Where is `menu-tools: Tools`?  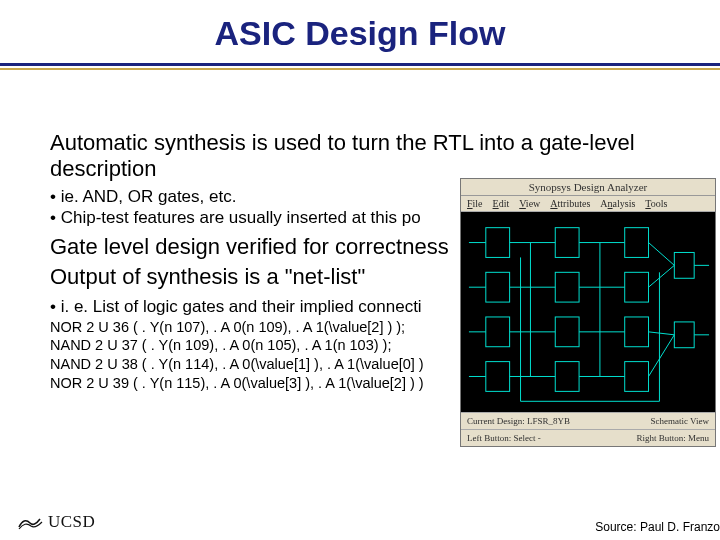 menu-tools: Tools is located at coordinates (656, 204).